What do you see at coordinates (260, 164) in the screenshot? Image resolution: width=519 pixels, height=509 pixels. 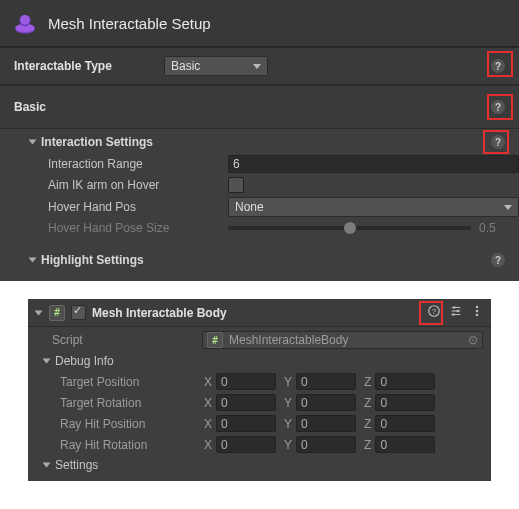 I see `interaction-range-row: Interaction Range` at bounding box center [260, 164].